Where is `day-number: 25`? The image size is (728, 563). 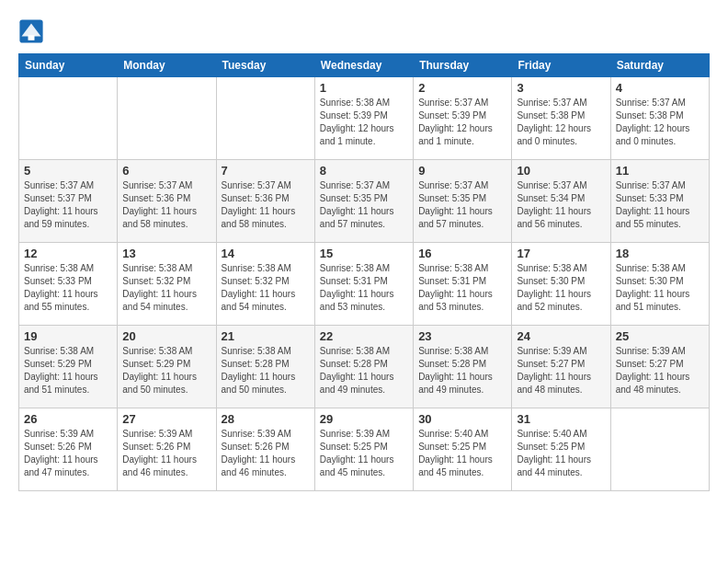
day-number: 25 is located at coordinates (660, 337).